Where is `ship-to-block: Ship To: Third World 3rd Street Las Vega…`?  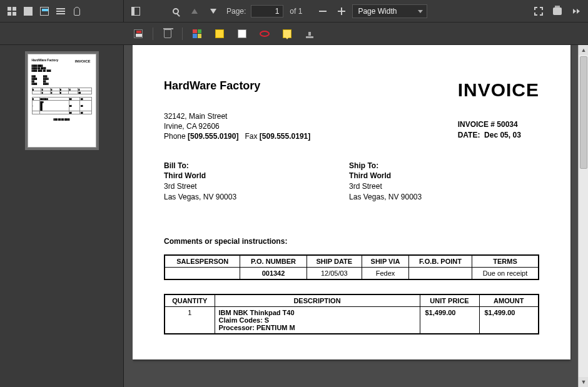 ship-to-block: Ship To: Third World 3rd Street Las Vega… is located at coordinates (385, 181).